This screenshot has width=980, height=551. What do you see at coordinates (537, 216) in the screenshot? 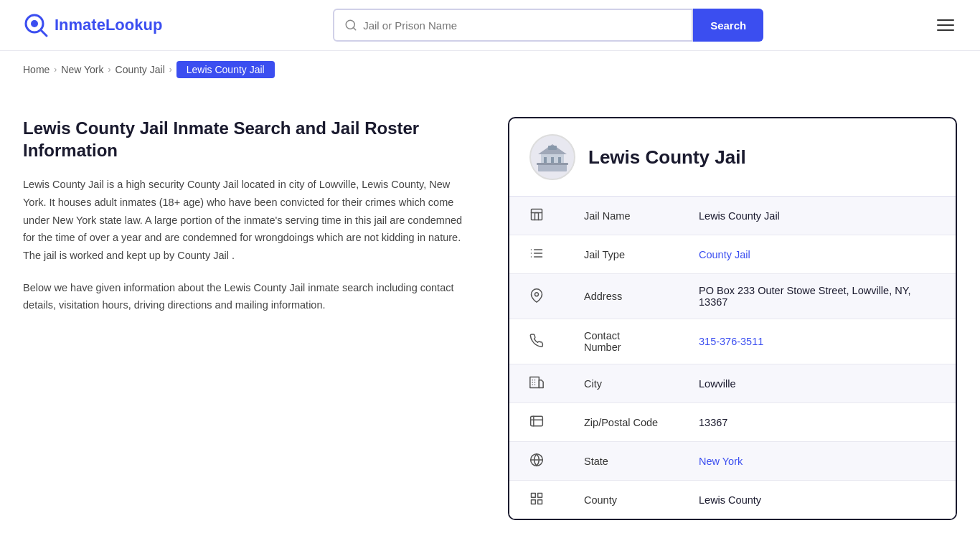
I see `building-icon` at bounding box center [537, 216].